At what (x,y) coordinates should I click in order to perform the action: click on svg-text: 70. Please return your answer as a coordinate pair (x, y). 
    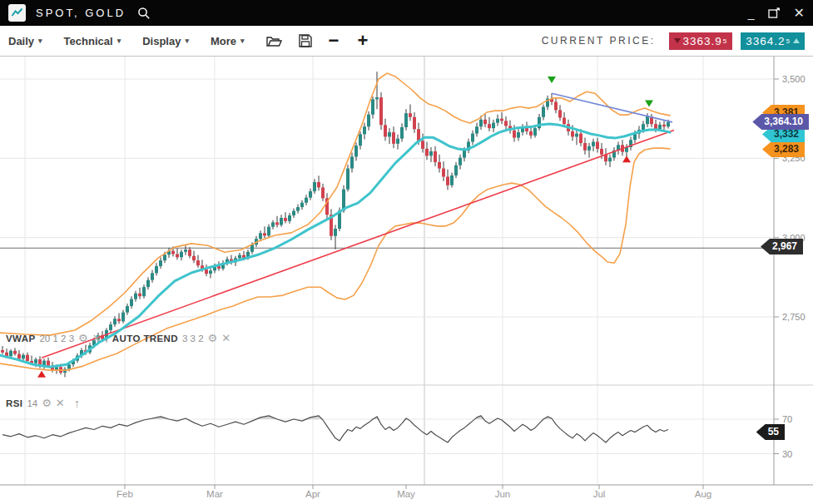
    Looking at the image, I should click on (787, 419).